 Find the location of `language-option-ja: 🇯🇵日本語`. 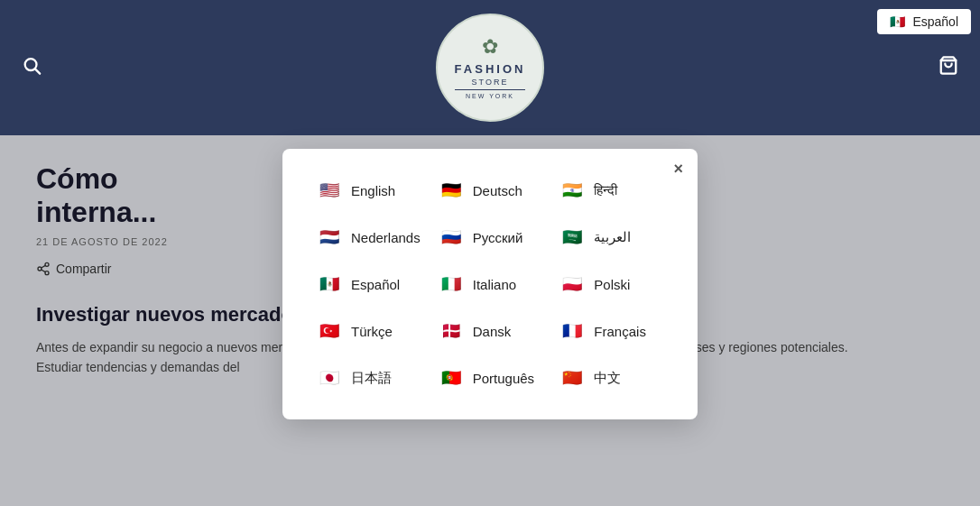

language-option-ja: 🇯🇵日本語 is located at coordinates (368, 378).